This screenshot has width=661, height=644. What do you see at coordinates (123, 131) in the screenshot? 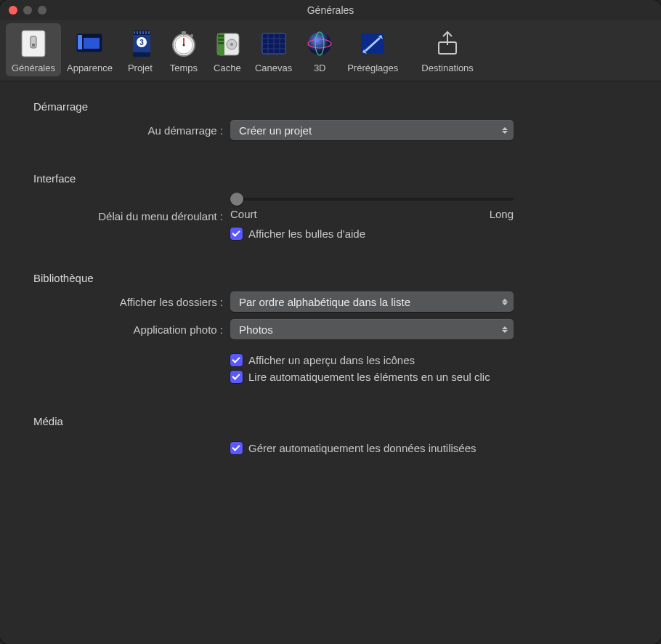
I see `label-on-startup: Au démarrage :` at bounding box center [123, 131].